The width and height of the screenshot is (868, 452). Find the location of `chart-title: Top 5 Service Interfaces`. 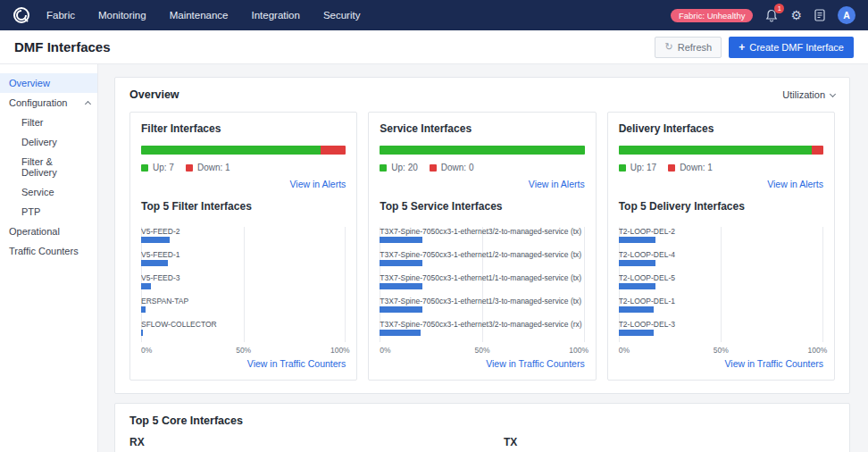

chart-title: Top 5 Service Interfaces is located at coordinates (482, 206).